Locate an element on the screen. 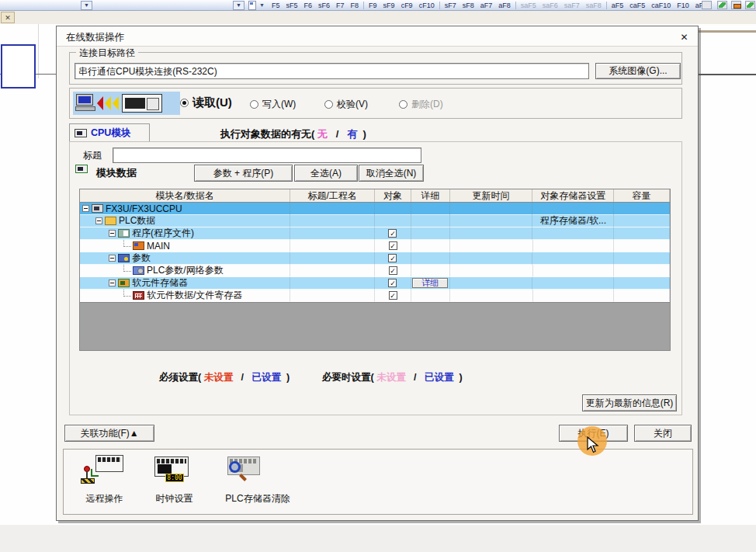 Image resolution: width=756 pixels, height=552 pixels. table-empty-area is located at coordinates (375, 326).